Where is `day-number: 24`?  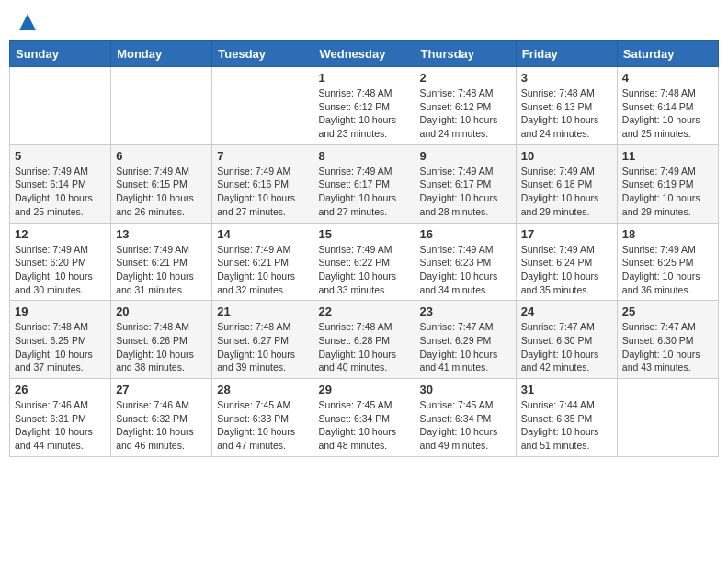
day-number: 24 is located at coordinates (566, 311).